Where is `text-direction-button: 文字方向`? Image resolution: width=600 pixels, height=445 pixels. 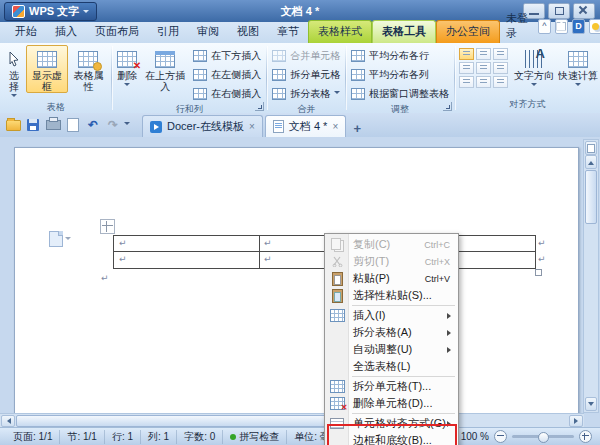
text-direction-button: 文字方向 is located at coordinates (534, 68).